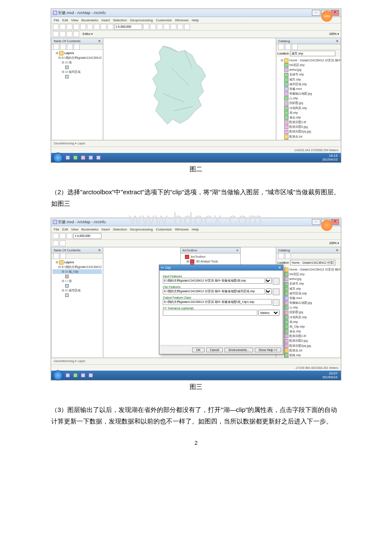  Describe the element at coordinates (308, 74) in the screenshot. I see `cat-item: 县级市.shp` at that location.